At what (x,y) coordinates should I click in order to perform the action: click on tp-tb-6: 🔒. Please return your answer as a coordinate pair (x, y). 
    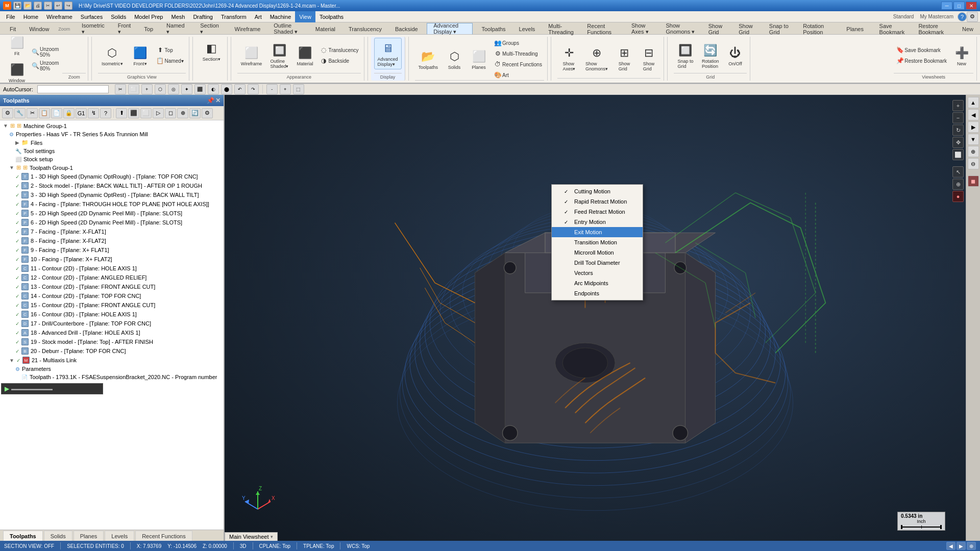
    Looking at the image, I should click on (69, 113).